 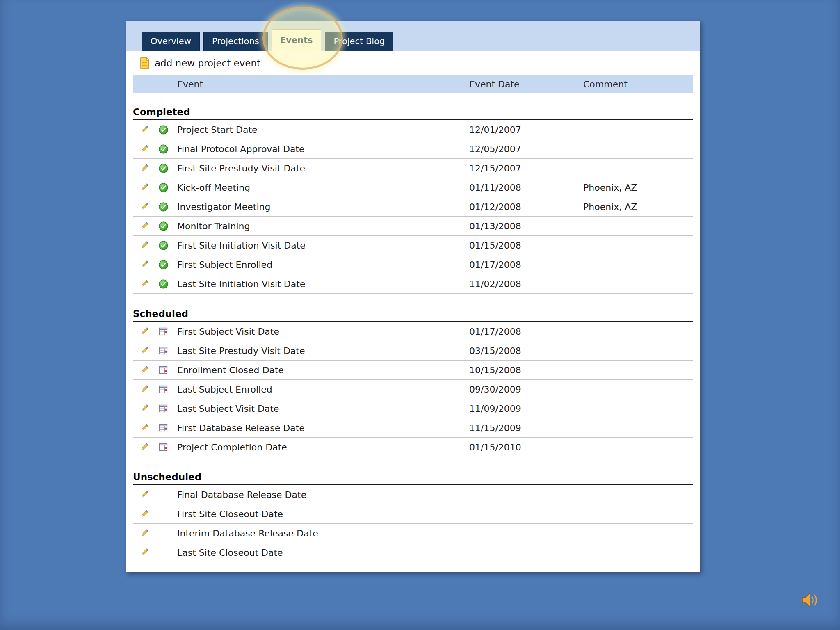 I want to click on event-name-cell: Last Subject Enrolled, so click(x=323, y=390).